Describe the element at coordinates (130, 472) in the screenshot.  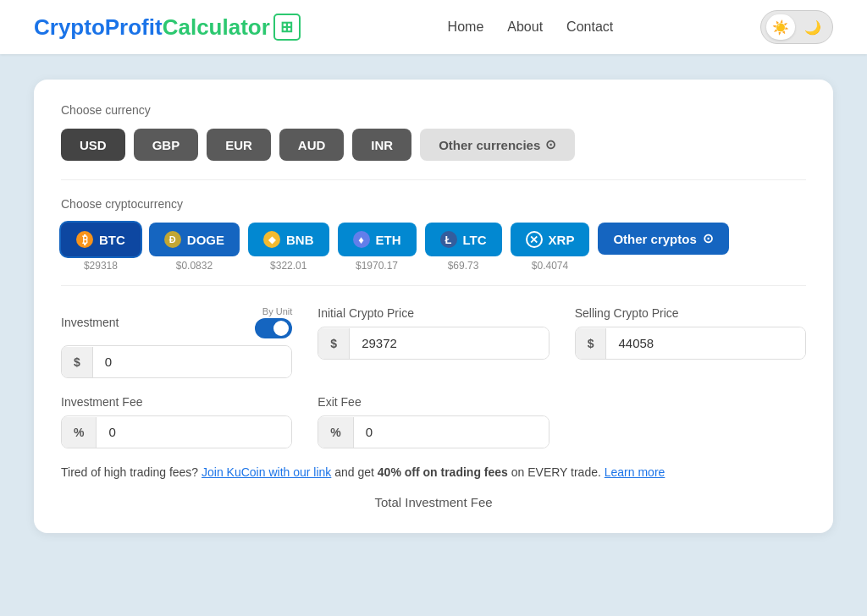
I see `promo-text-1: Tired of high trading fees?` at that location.